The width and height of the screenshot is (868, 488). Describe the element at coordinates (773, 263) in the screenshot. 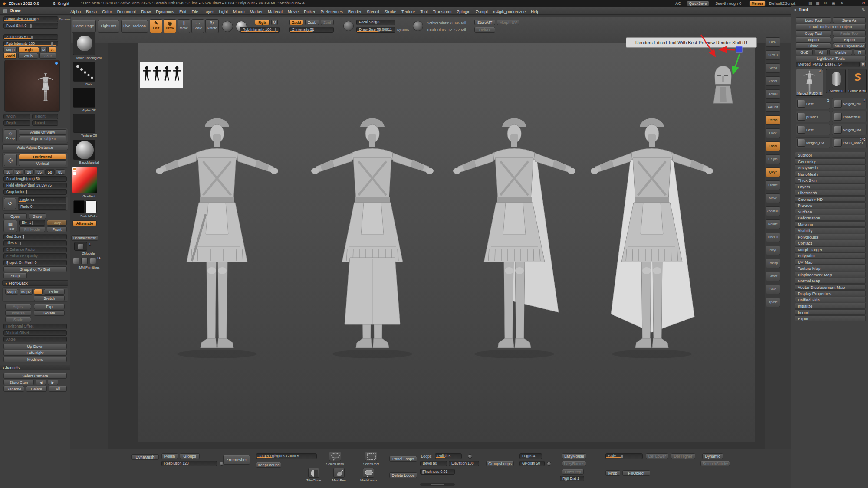

I see `right-shelf-button: Transp` at that location.